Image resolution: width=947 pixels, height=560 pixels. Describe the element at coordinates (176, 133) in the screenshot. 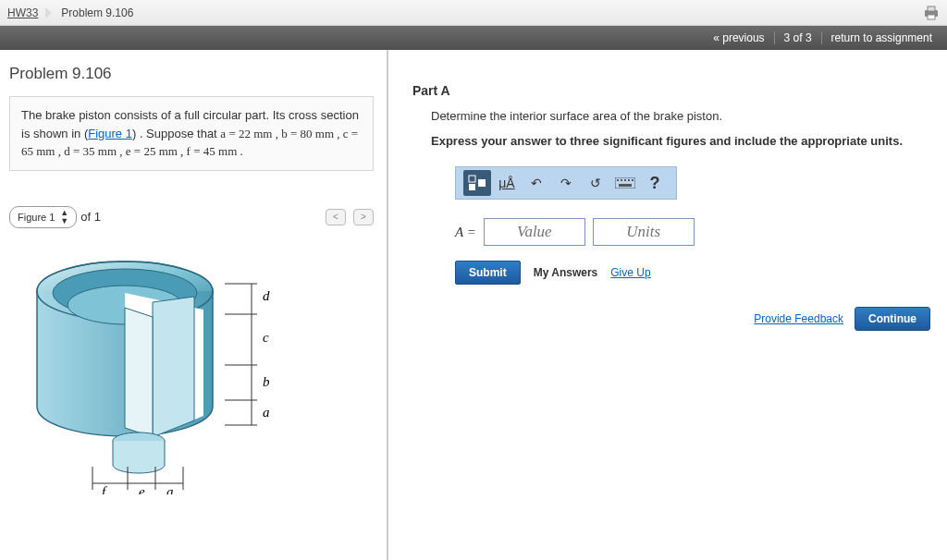

I see `desc-text-post: ) . Suppose that` at that location.